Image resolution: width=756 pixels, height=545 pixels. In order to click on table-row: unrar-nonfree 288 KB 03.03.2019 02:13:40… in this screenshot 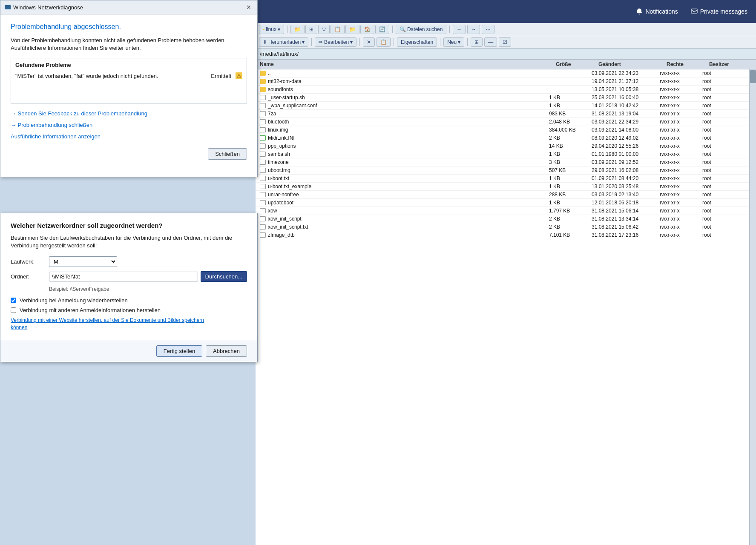, I will do `click(503, 195)`.